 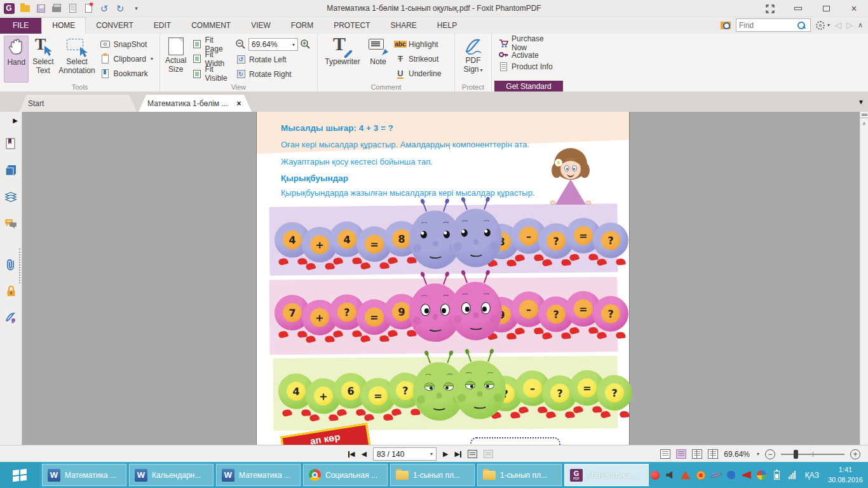 I want to click on save-icon, so click(x=41, y=8).